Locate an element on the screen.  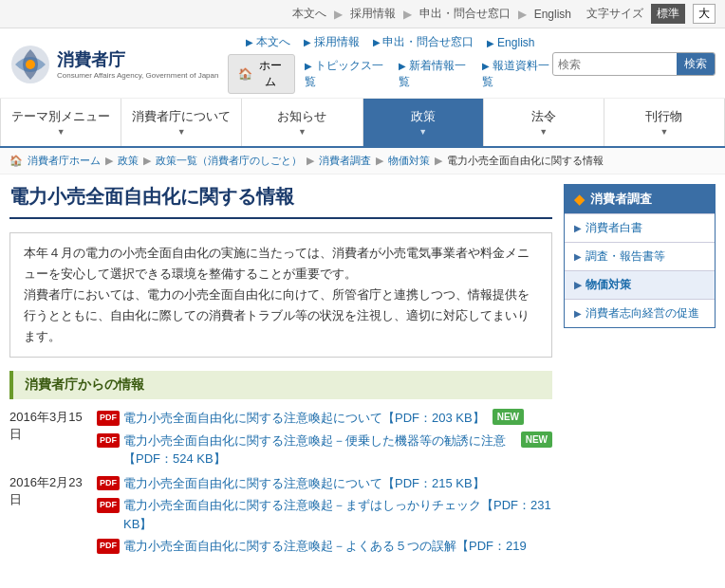
sidebar-label-1: 消費者白書 is located at coordinates (614, 228).